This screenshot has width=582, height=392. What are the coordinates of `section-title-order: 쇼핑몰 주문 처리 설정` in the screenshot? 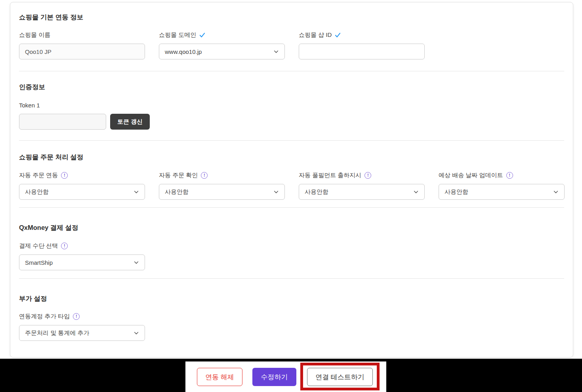 It's located at (292, 157).